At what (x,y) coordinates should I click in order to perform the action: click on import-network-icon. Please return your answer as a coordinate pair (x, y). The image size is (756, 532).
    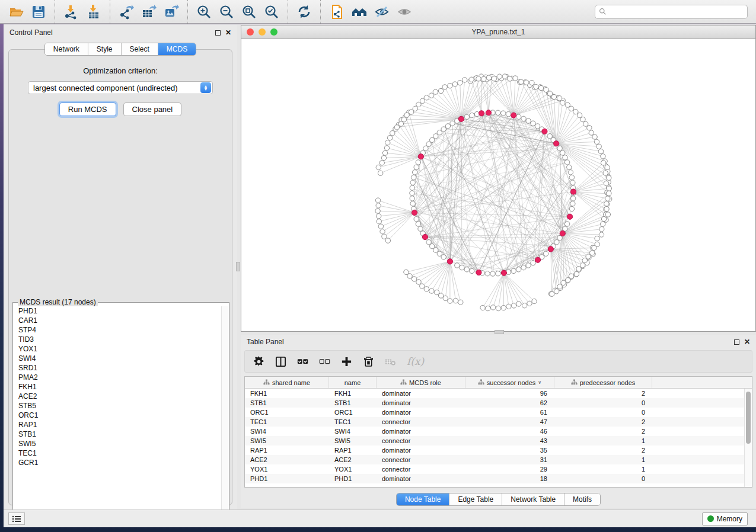
    Looking at the image, I should click on (71, 12).